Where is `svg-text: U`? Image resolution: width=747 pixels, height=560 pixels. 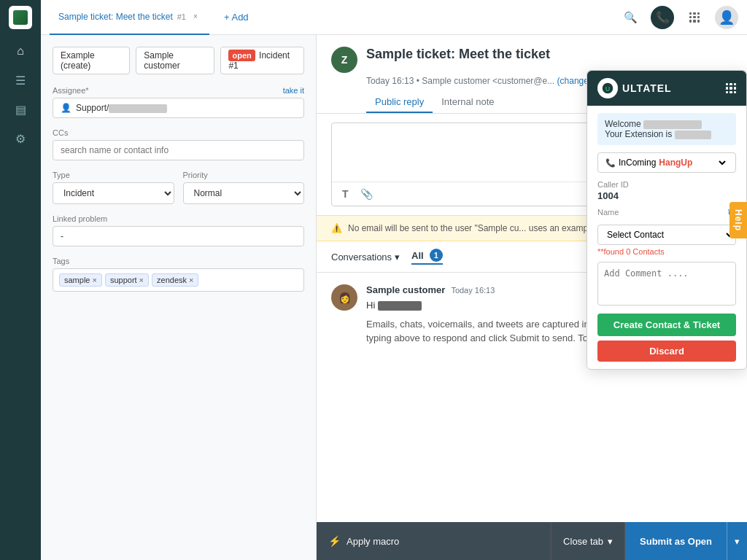 svg-text: U is located at coordinates (608, 89).